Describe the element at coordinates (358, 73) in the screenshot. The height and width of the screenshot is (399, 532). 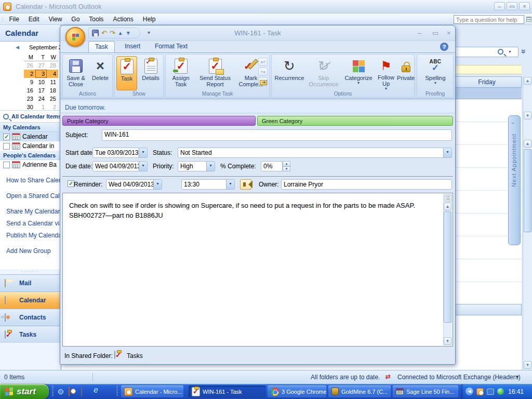
I see `categorize-button: Categorize ▼` at that location.